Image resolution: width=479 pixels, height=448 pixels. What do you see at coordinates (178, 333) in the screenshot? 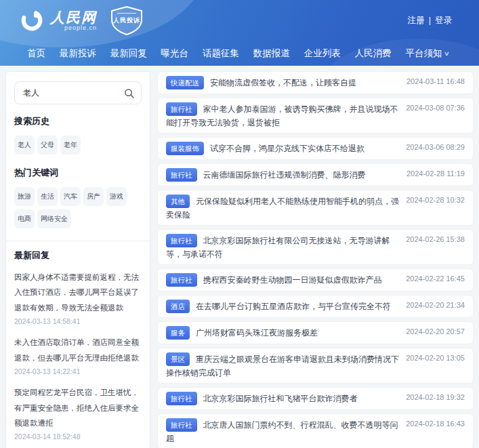
I see `category-badge: 服务` at bounding box center [178, 333].